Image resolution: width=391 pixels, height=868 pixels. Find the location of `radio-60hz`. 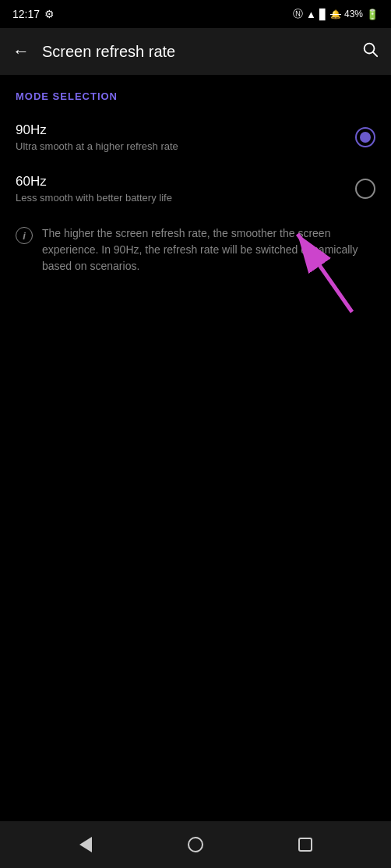

radio-60hz is located at coordinates (365, 189).